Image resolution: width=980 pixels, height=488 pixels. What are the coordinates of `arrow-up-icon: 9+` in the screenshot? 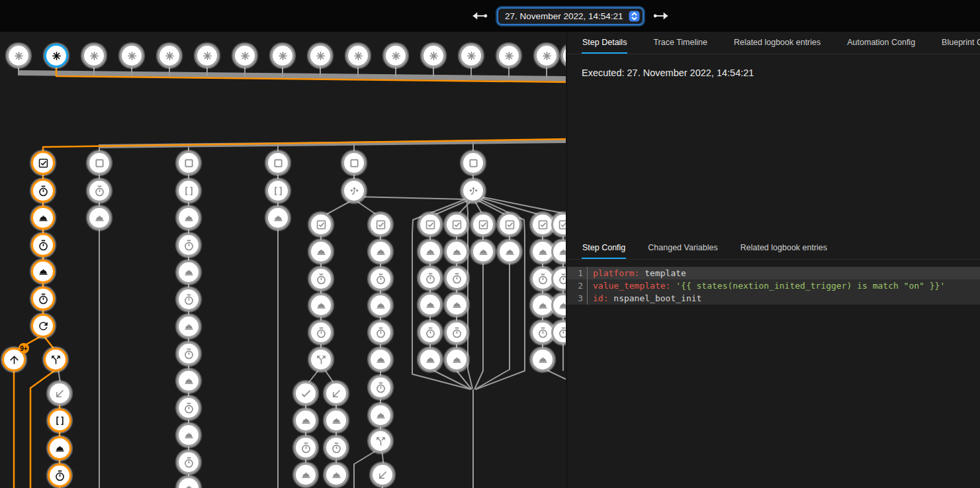 It's located at (14, 360).